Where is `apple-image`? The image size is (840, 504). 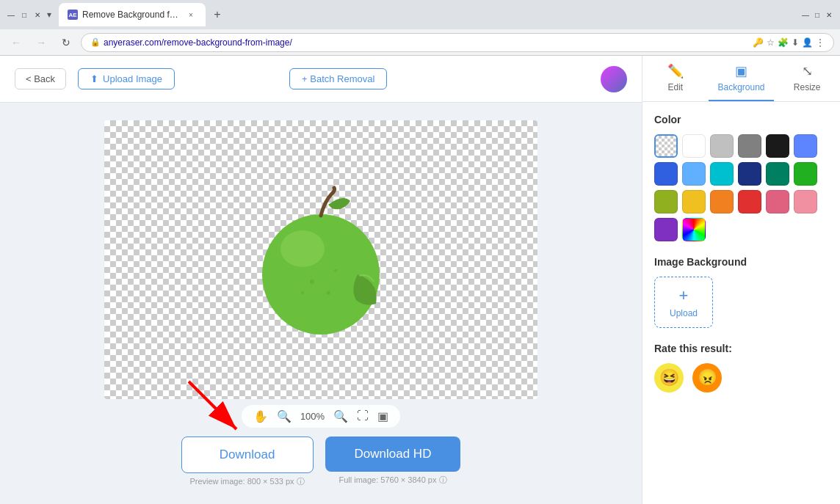
apple-image is located at coordinates (321, 260).